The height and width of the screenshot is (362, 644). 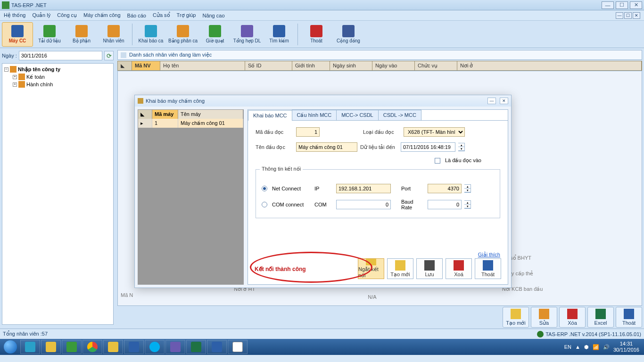 I want to click on la-daudocvao-checkbox, so click(x=438, y=161).